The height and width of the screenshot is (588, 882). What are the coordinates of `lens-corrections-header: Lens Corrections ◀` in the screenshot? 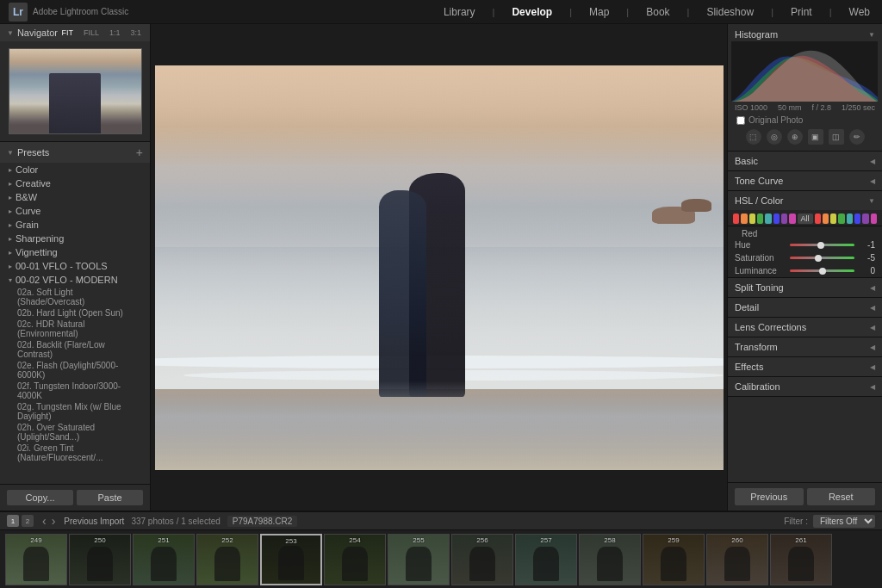 It's located at (804, 327).